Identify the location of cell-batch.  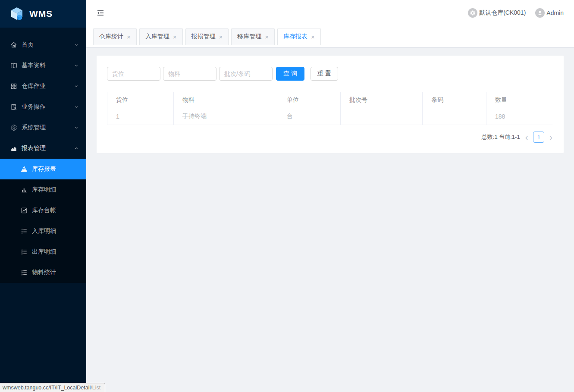
(382, 116).